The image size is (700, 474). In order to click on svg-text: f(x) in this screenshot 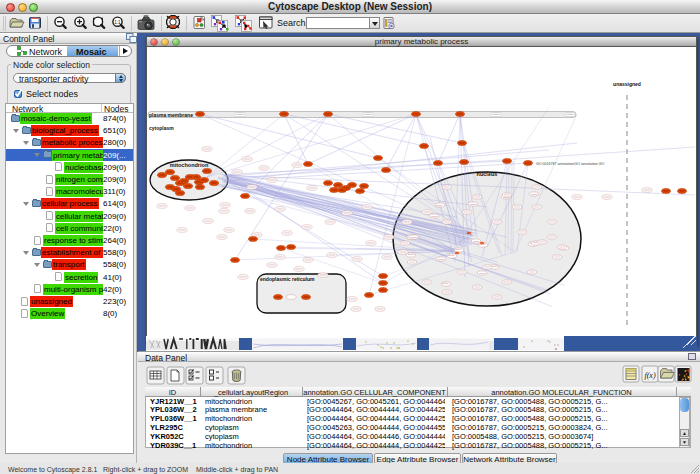, I will do `click(650, 376)`.